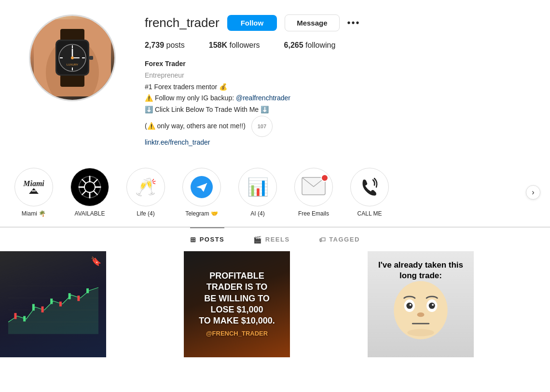 The image size is (550, 392). What do you see at coordinates (165, 45) in the screenshot?
I see `posts-stat: 2,739 posts` at bounding box center [165, 45].